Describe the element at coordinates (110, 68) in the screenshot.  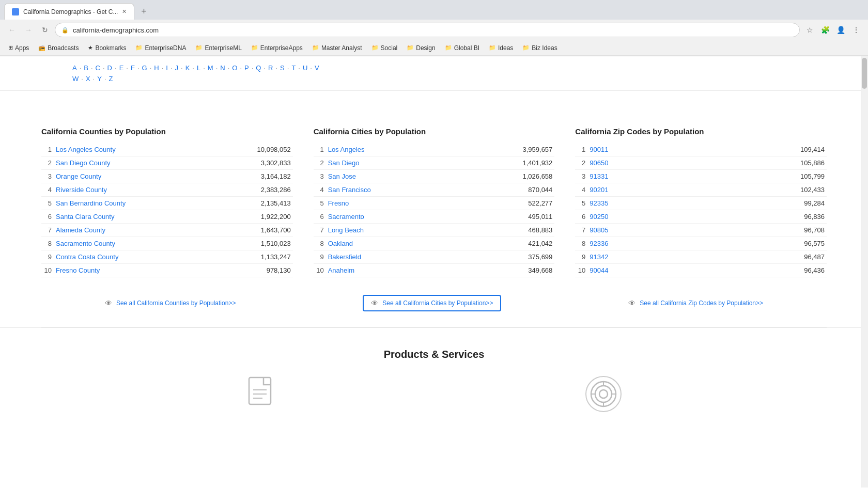
I see `alpha-D: D` at that location.